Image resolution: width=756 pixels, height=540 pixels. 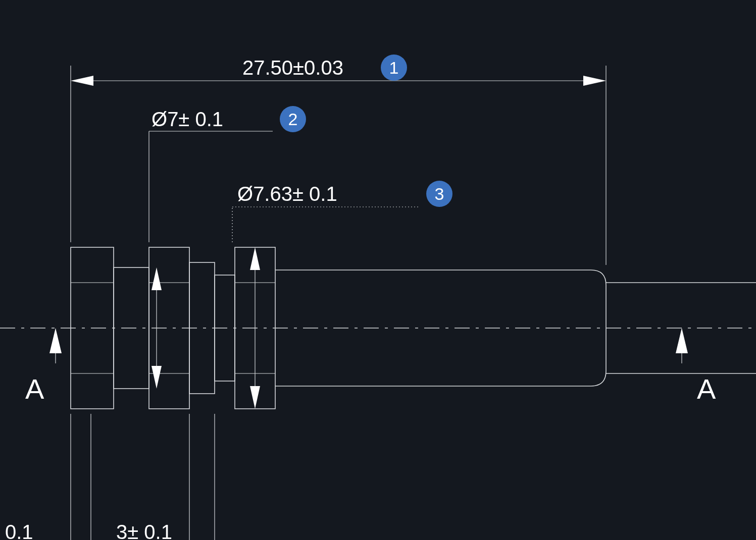 What do you see at coordinates (595, 81) in the screenshot?
I see `arrow-right` at bounding box center [595, 81].